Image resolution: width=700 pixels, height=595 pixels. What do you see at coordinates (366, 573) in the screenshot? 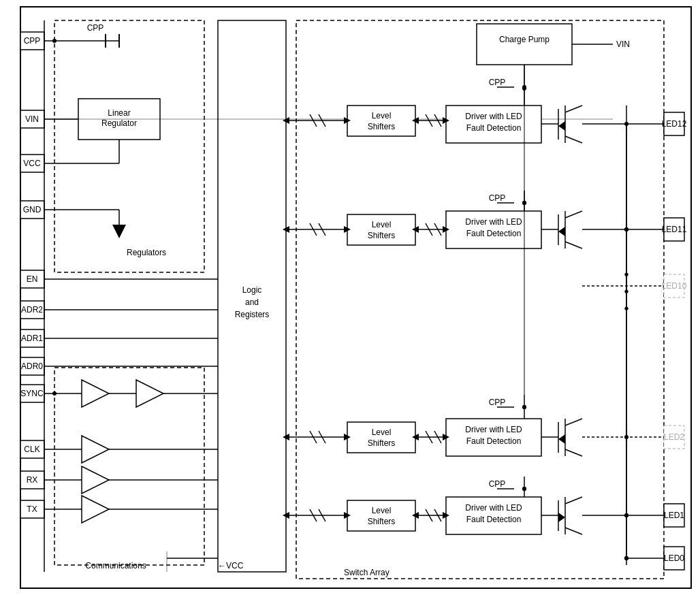
I see `switch-array-label: Switch Array` at bounding box center [366, 573].